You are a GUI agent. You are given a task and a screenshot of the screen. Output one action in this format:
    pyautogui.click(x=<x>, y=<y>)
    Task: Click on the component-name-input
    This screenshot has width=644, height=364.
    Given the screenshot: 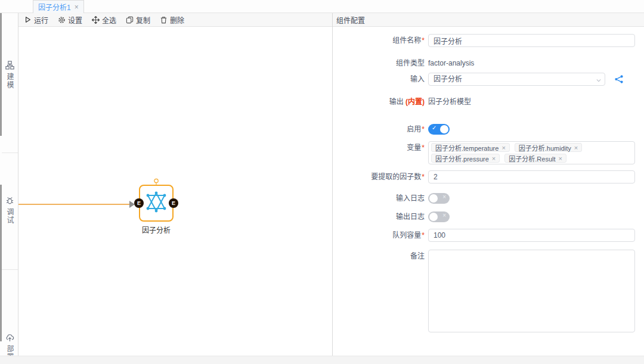 What is the action you would take?
    pyautogui.click(x=532, y=41)
    